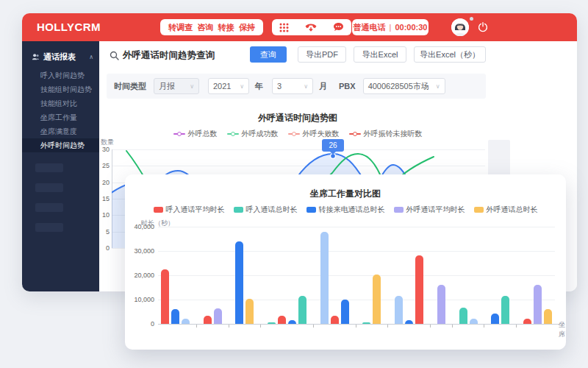  I want to click on call-action-button: 咨询, so click(205, 28).